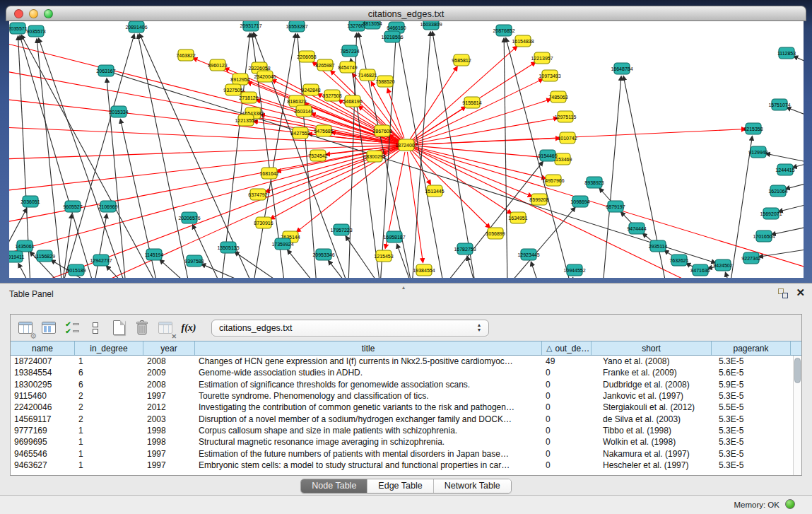 The width and height of the screenshot is (812, 514). What do you see at coordinates (257, 194) in the screenshot?
I see `selected-node: 6374792` at bounding box center [257, 194].